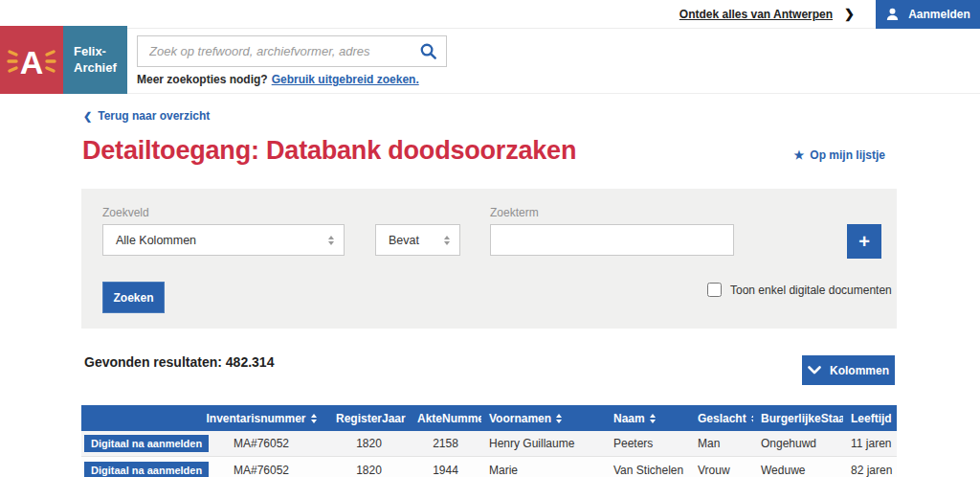 The height and width of the screenshot is (477, 980). What do you see at coordinates (725, 419) in the screenshot?
I see `sort-header: Geslacht` at bounding box center [725, 419].